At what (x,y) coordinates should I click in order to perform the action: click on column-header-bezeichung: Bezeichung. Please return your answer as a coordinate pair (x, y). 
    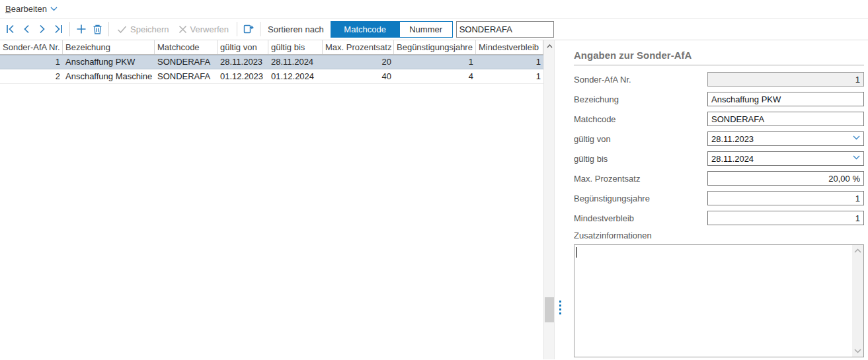
    Looking at the image, I should click on (108, 48).